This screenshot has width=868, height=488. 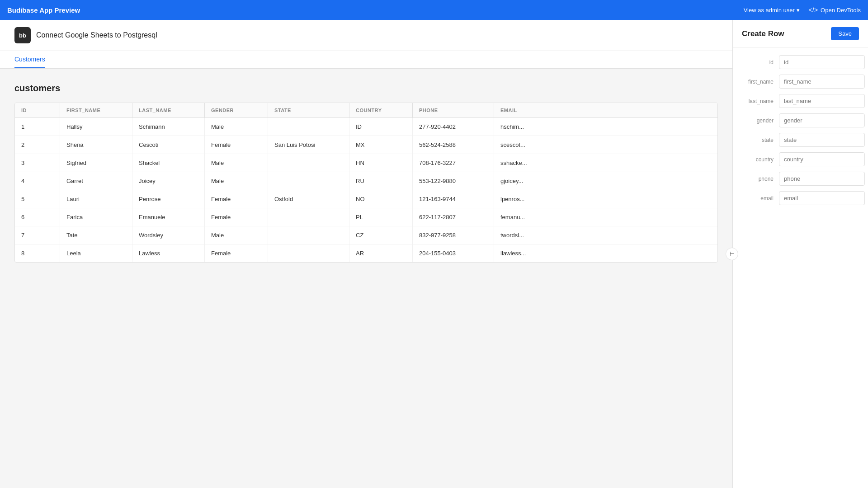 I want to click on field-label-id: id, so click(x=758, y=62).